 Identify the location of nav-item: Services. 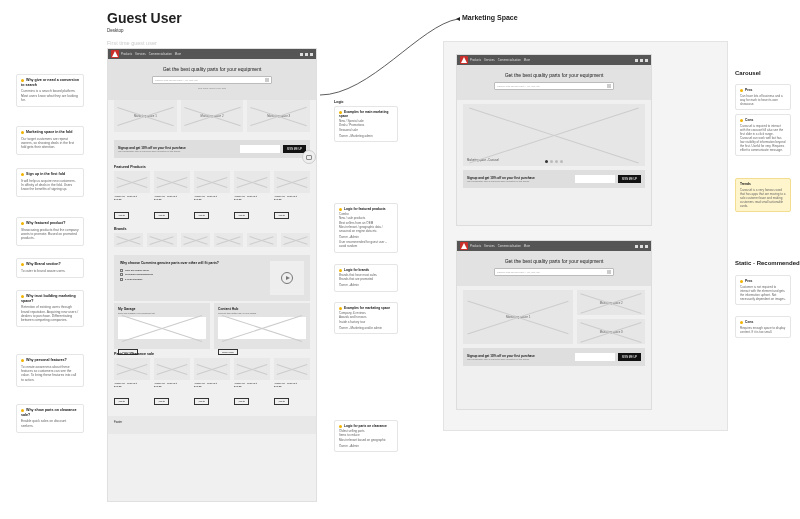
(140, 54).